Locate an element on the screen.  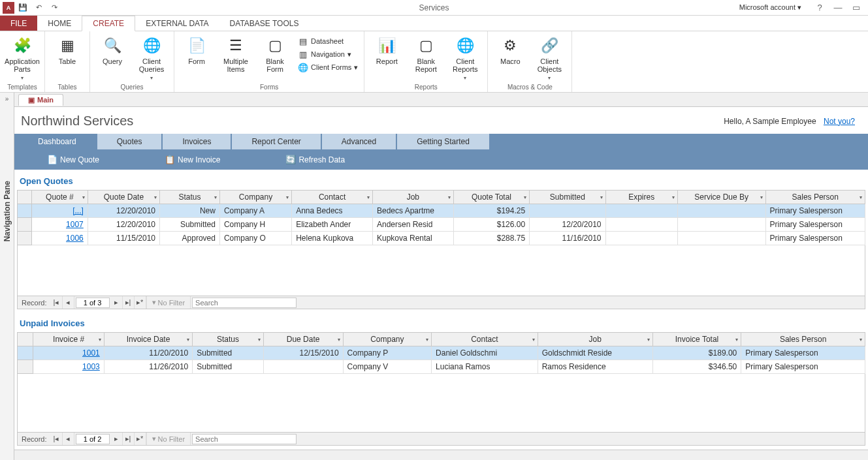
undo-icon: ↶ is located at coordinates (39, 8).